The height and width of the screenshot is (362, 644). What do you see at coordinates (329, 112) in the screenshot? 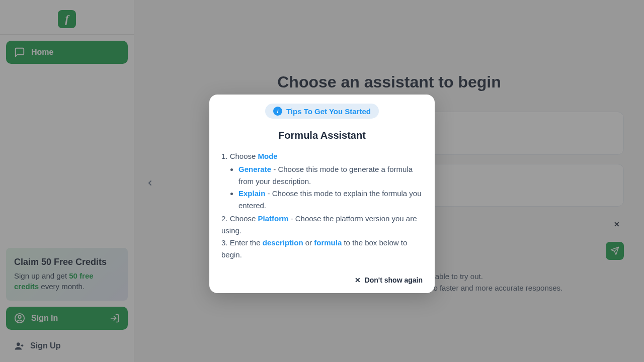
I see `tips-label: Tips To Get You Started` at bounding box center [329, 112].